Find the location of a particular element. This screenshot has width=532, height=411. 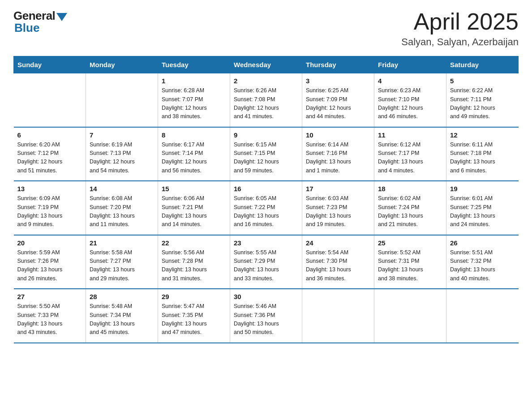

day-info: Sunrise: 6:22 AMSunset: 7:11 PMDaylight:… is located at coordinates (483, 104).